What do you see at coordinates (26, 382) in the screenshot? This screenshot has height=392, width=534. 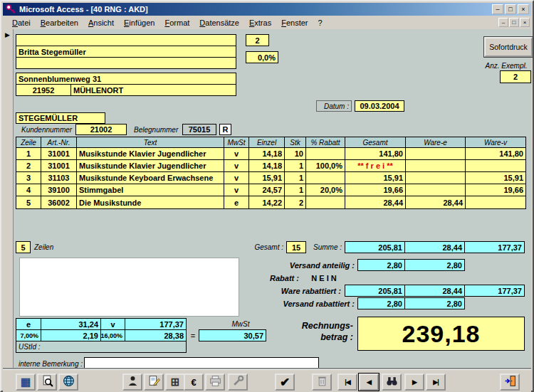 I see `datasheet-view-button: ▦` at bounding box center [26, 382].